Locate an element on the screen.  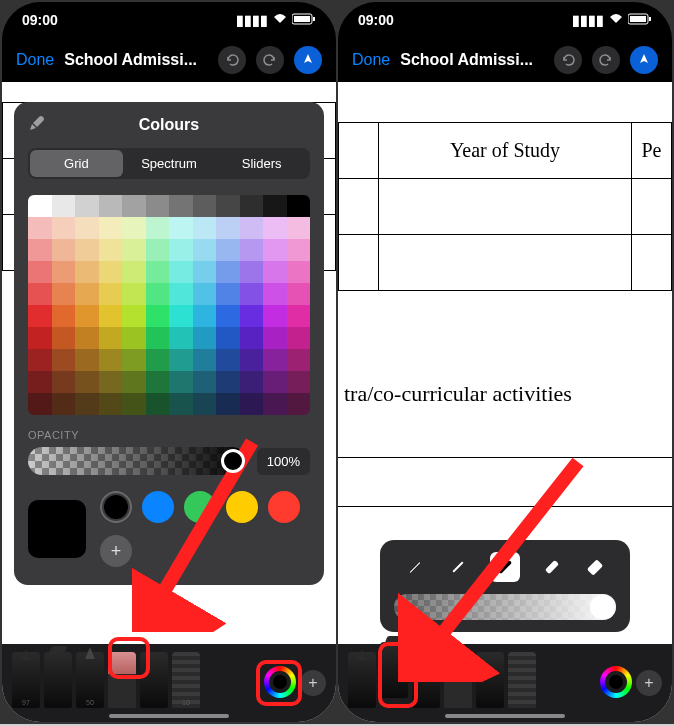
nib-large is located at coordinates (552, 567).